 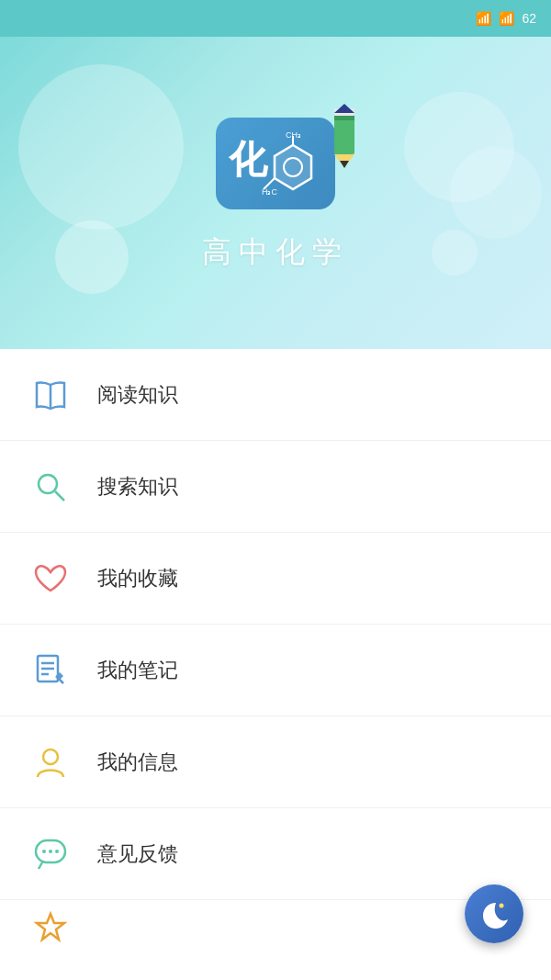 What do you see at coordinates (507, 18) in the screenshot?
I see `signal-icon: 📶` at bounding box center [507, 18].